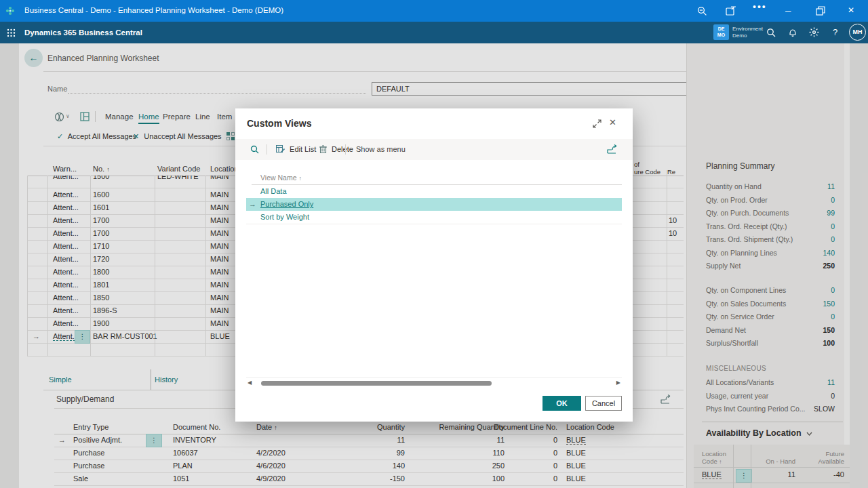  What do you see at coordinates (10, 11) in the screenshot?
I see `app-icon` at bounding box center [10, 11].